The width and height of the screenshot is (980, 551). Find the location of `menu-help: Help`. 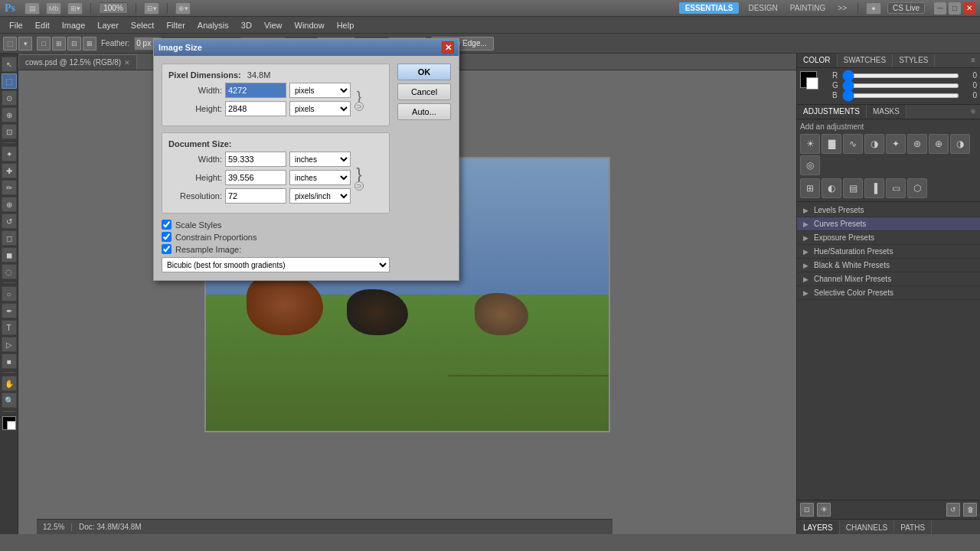

menu-help: Help is located at coordinates (346, 25).